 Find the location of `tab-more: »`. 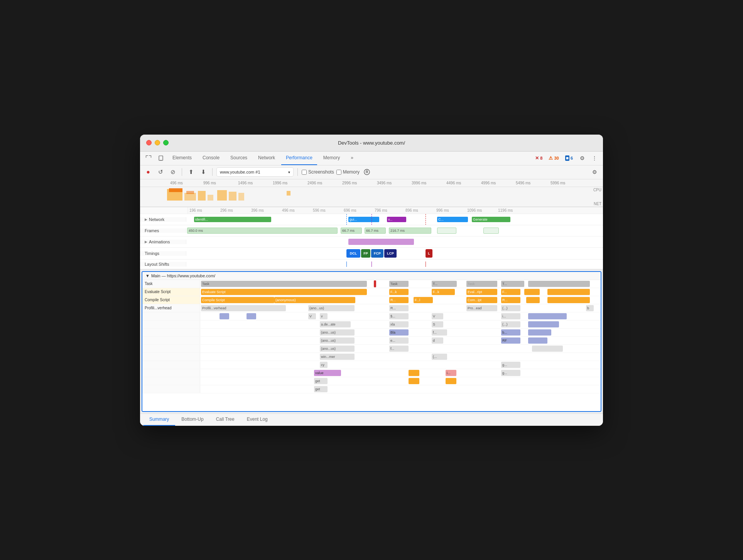

tab-more: » is located at coordinates (352, 158).